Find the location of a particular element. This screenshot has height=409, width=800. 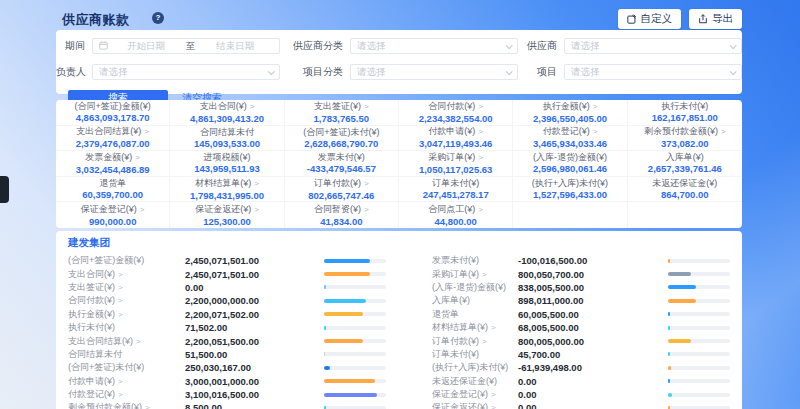

metric-card: 采购订单(¥)>1,050,117,025.63 is located at coordinates (456, 164).